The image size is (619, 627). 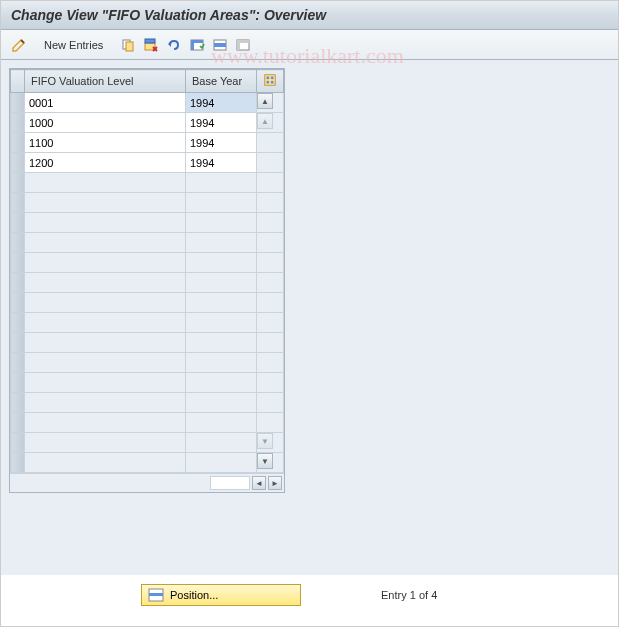 What do you see at coordinates (275, 483) in the screenshot?
I see `h-scroll-right-icon: ►` at bounding box center [275, 483].